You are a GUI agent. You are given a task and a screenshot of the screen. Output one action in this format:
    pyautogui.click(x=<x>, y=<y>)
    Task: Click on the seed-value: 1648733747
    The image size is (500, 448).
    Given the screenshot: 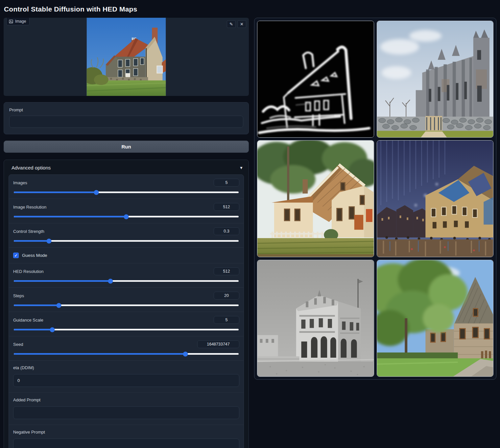 What is the action you would take?
    pyautogui.click(x=218, y=344)
    